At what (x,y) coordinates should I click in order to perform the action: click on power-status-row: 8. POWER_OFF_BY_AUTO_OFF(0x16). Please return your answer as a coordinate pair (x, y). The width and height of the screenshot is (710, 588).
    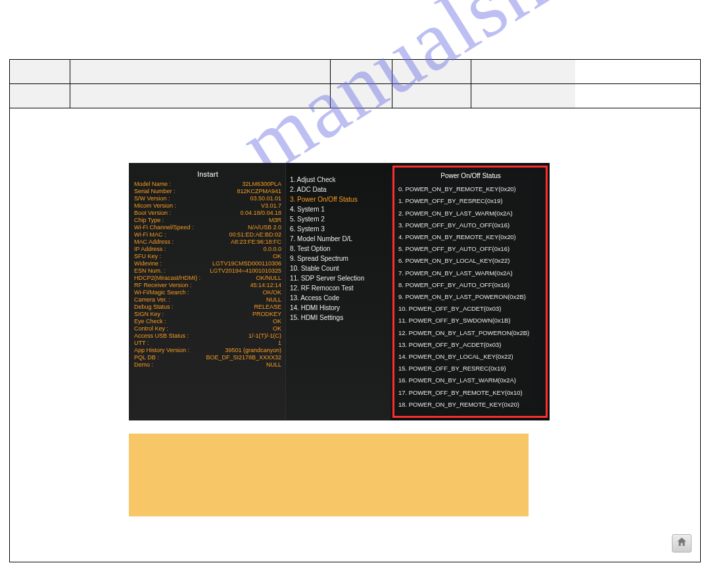
    Looking at the image, I should click on (471, 285).